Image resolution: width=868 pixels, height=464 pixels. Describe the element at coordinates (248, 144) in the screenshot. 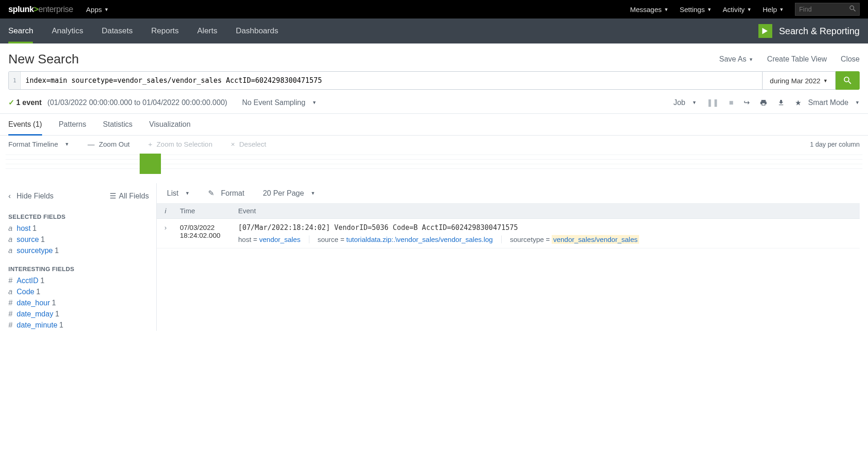

I see `deselect-button: × Deselect` at that location.